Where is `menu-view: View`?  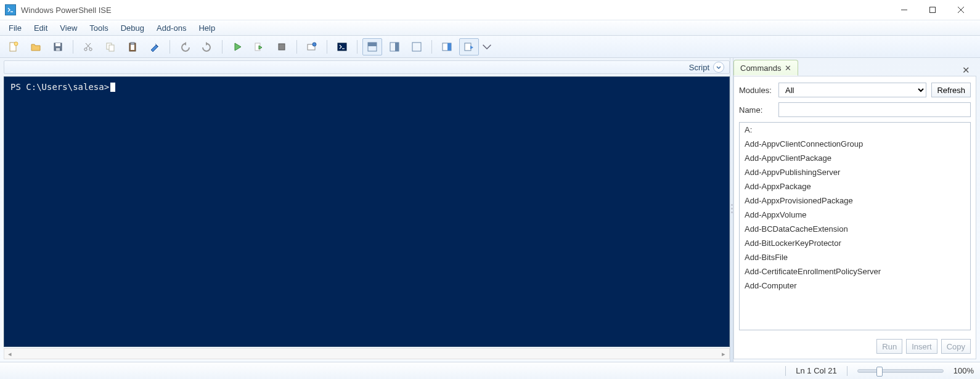
menu-view: View is located at coordinates (68, 28).